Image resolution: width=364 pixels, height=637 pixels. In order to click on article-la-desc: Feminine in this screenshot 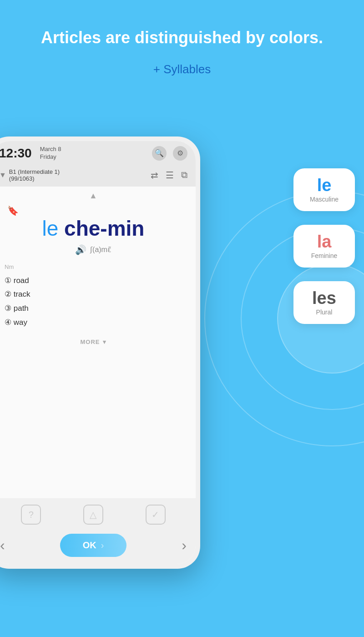, I will do `click(324, 256)`.